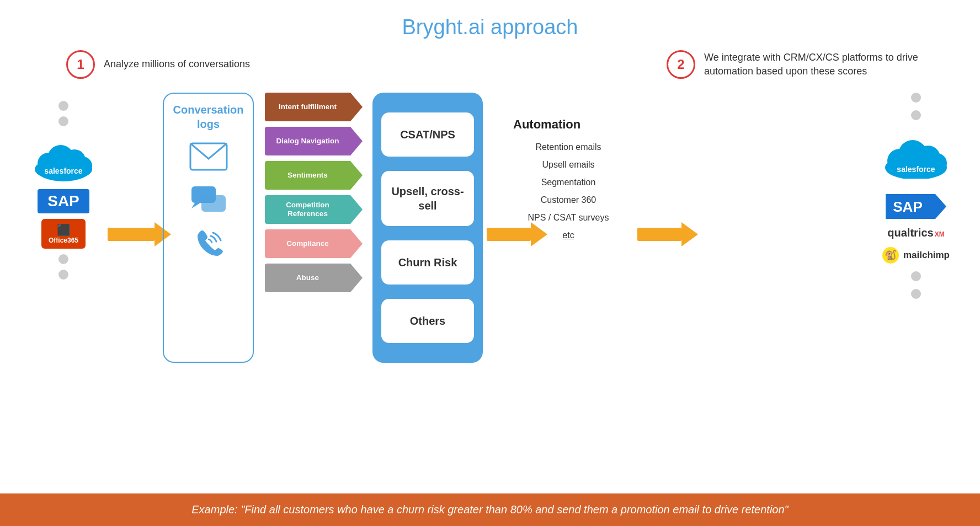  I want to click on office365-logo-left: ⬛Office365, so click(63, 234).